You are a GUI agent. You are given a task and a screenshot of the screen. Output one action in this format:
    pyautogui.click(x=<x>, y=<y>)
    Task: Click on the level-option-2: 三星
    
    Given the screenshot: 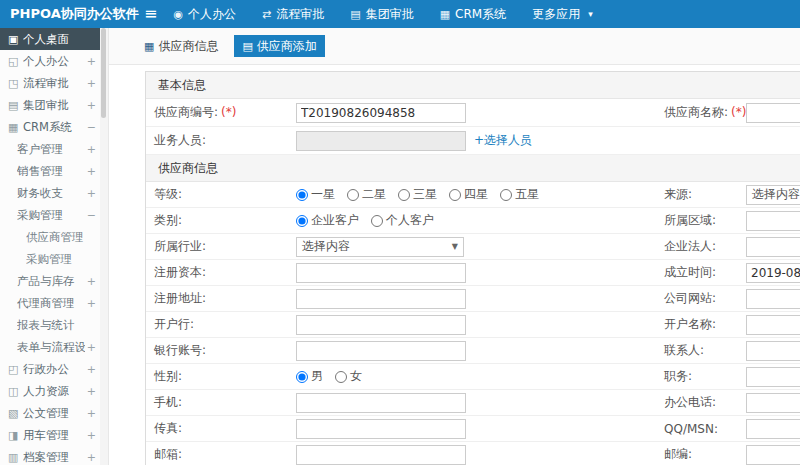 What is the action you would take?
    pyautogui.click(x=418, y=194)
    